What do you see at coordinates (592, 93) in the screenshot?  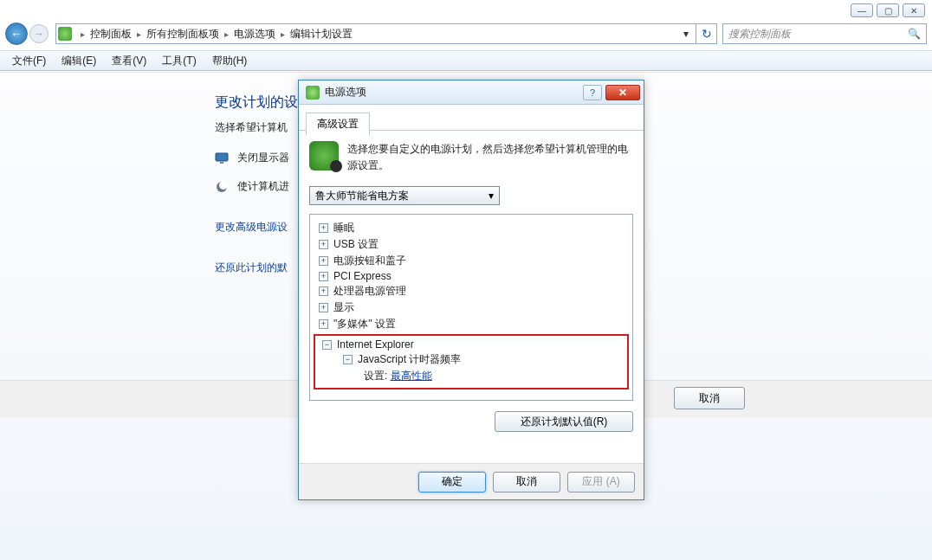 I see `dialog-help-button: ?` at bounding box center [592, 93].